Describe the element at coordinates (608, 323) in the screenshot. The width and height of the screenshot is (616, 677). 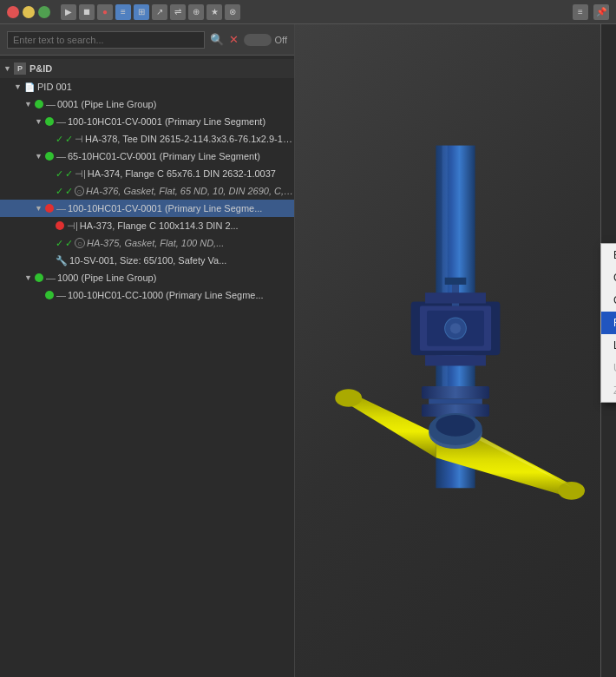
I see `context-menu: Expand all Collapse Collapse all Route L…` at that location.